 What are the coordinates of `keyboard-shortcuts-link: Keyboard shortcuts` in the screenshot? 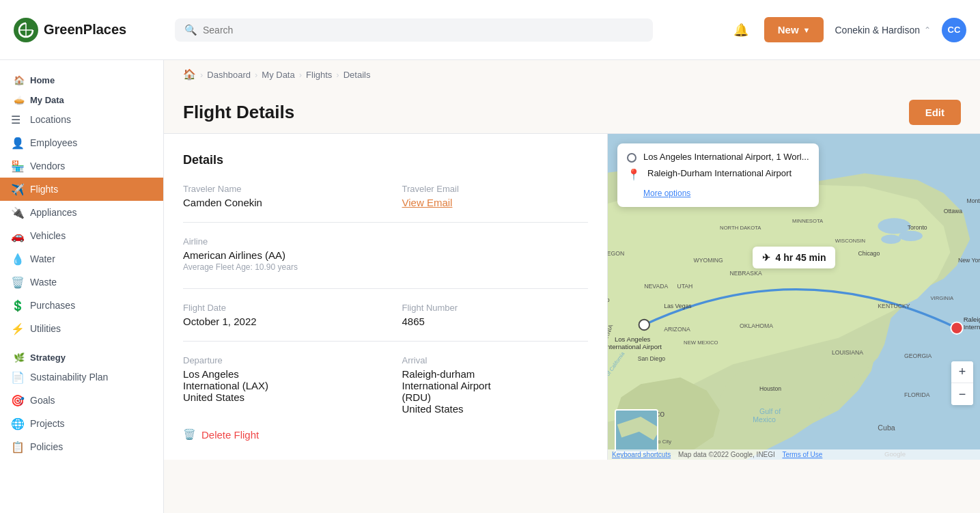 It's located at (641, 455).